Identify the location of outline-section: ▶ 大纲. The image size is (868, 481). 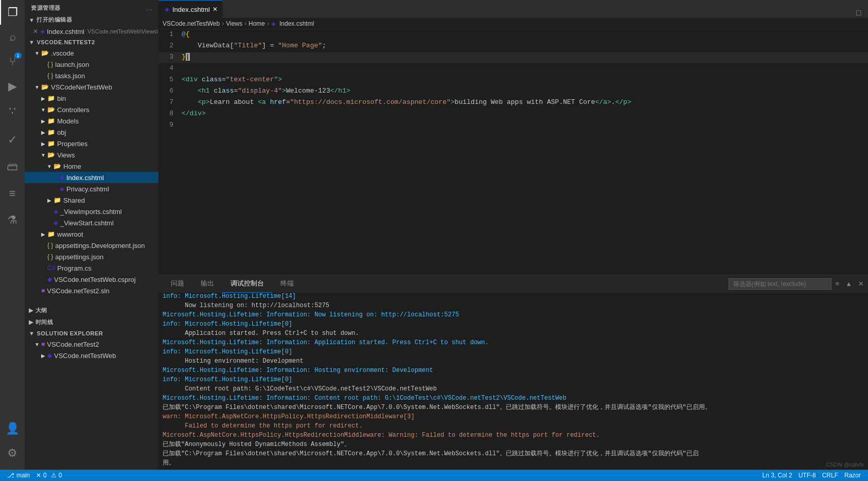
(92, 311).